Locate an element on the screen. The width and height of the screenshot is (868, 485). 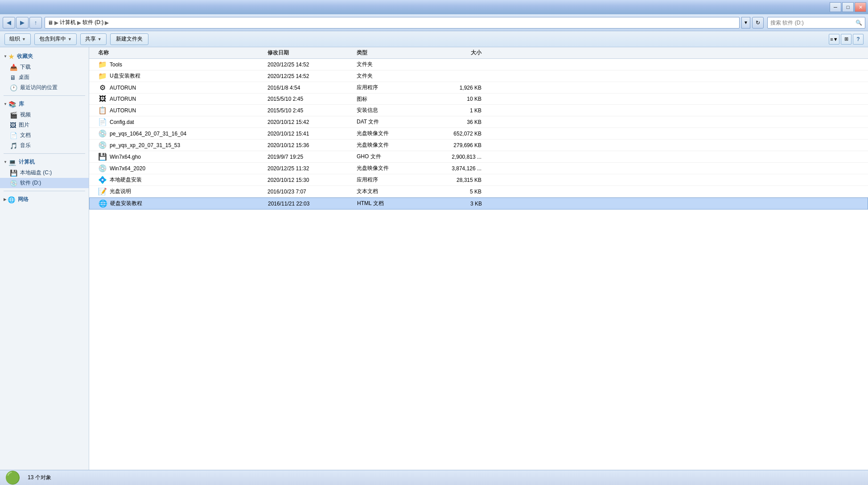
file-icon: ⚙ is located at coordinates (103, 87).